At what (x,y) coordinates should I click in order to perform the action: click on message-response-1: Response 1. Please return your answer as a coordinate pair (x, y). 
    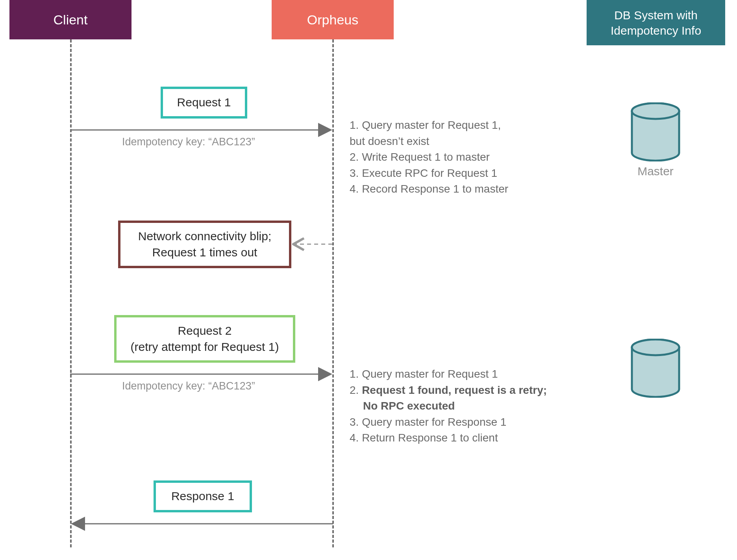
    Looking at the image, I should click on (203, 496).